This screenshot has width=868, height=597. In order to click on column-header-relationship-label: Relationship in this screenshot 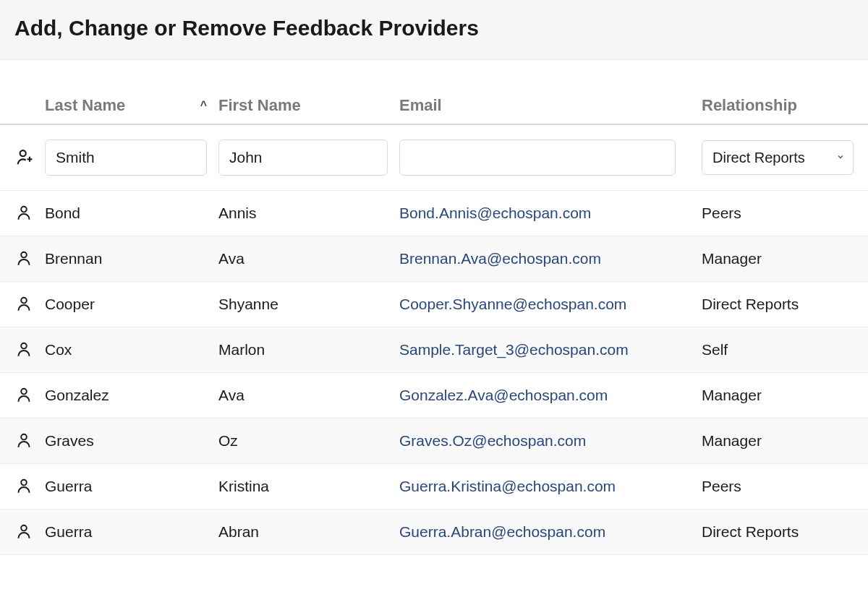, I will do `click(749, 106)`.